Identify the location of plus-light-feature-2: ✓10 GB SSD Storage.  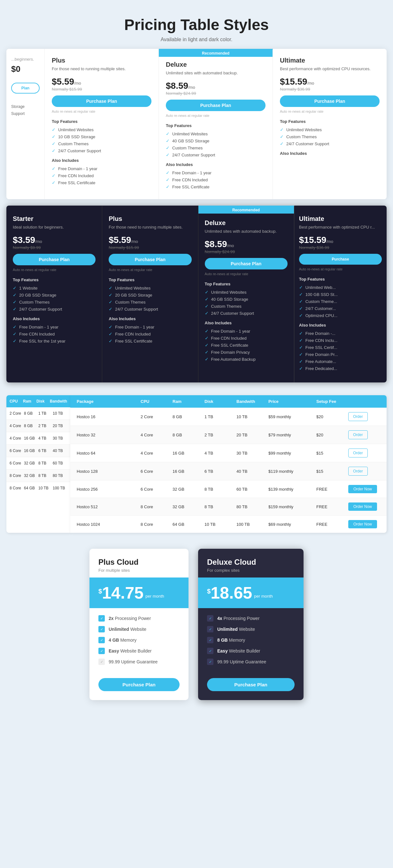
(102, 137).